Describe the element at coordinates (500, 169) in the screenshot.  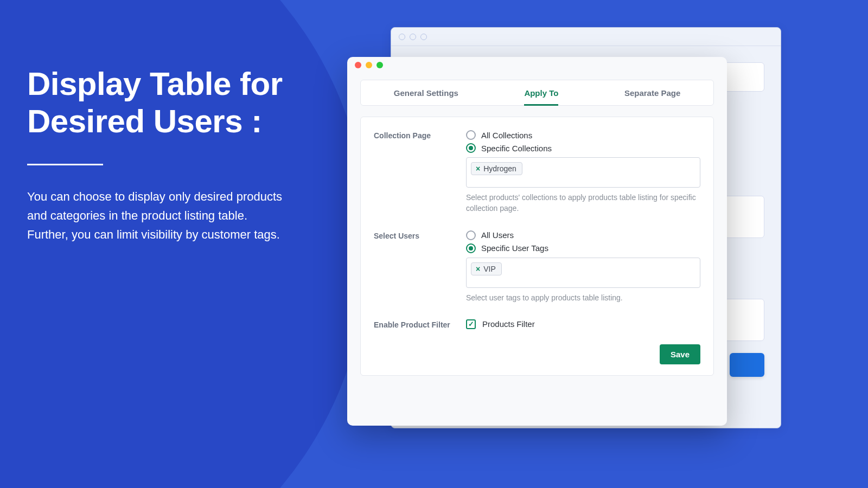
I see `chip-label: Hydrogen` at that location.